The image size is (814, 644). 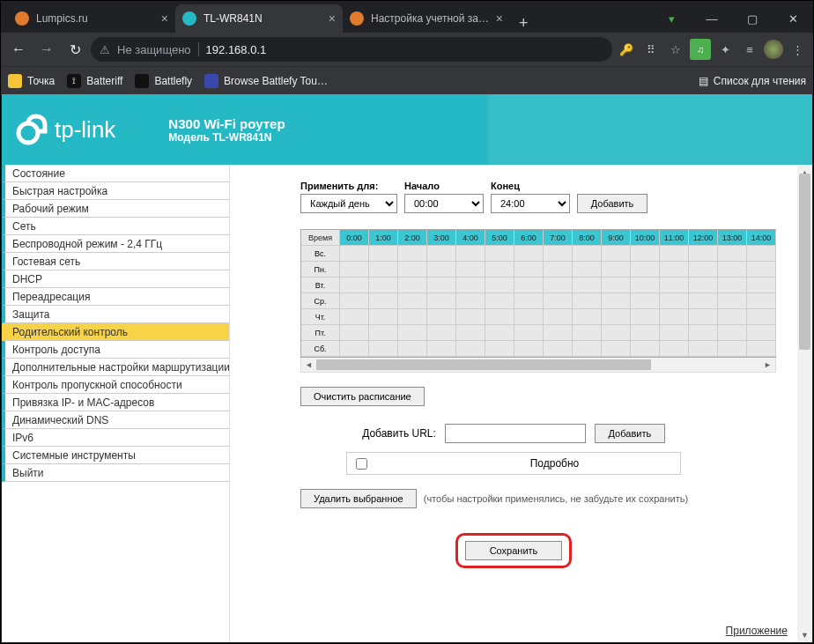 I want to click on reading-list-button: ▤ Список для чтения, so click(x=752, y=81).